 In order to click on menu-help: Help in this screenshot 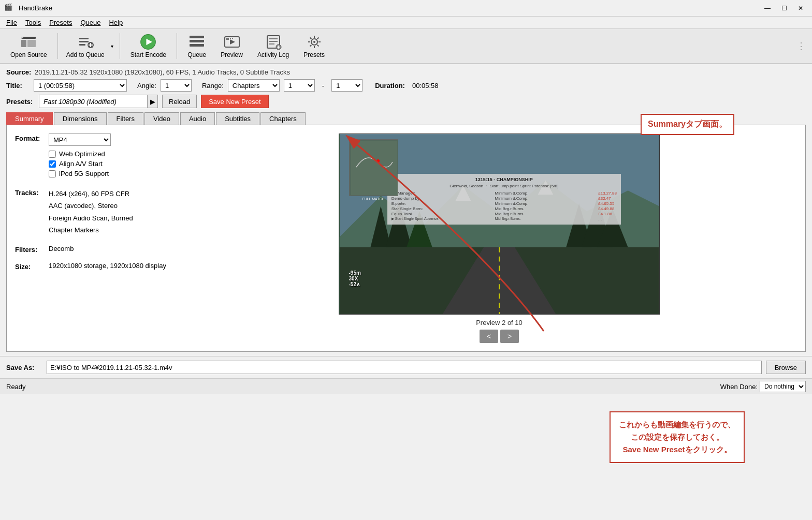, I will do `click(116, 23)`.